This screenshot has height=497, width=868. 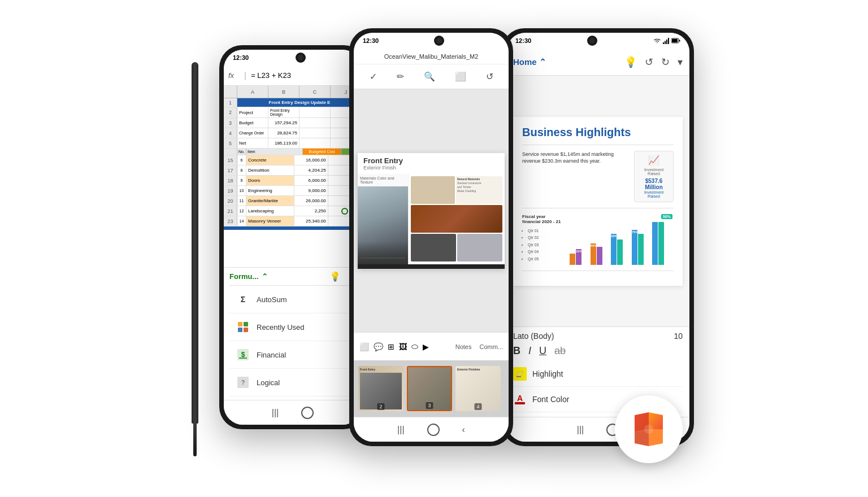 What do you see at coordinates (593, 254) in the screenshot?
I see `bar-orange-q2: 40%` at bounding box center [593, 254].